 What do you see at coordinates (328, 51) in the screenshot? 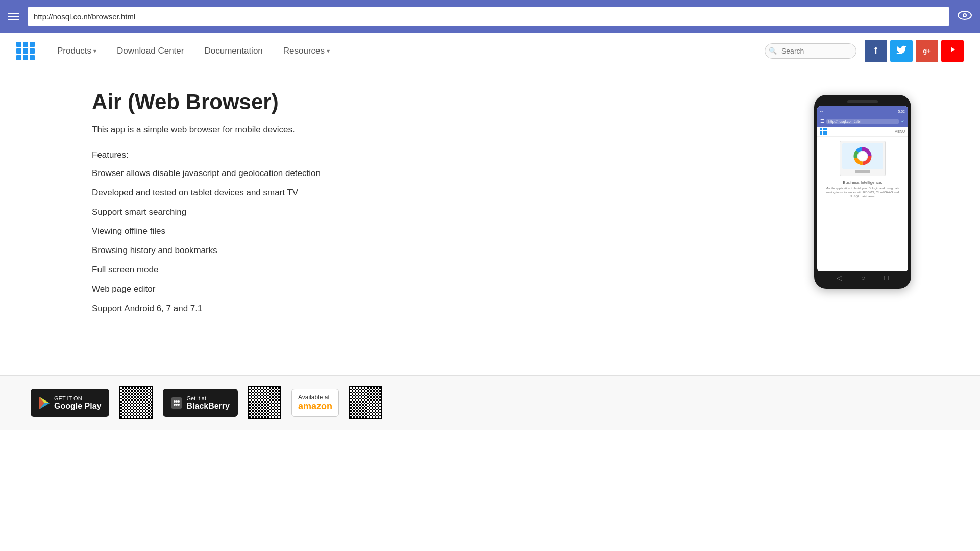
I see `resources-dropdown-arrow: ▾` at bounding box center [328, 51].